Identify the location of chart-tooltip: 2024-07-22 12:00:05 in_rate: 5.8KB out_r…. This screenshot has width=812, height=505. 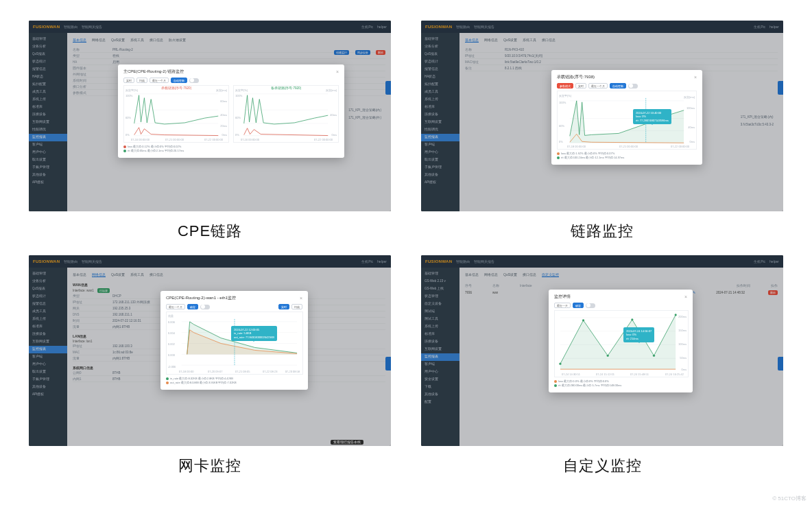
(254, 333).